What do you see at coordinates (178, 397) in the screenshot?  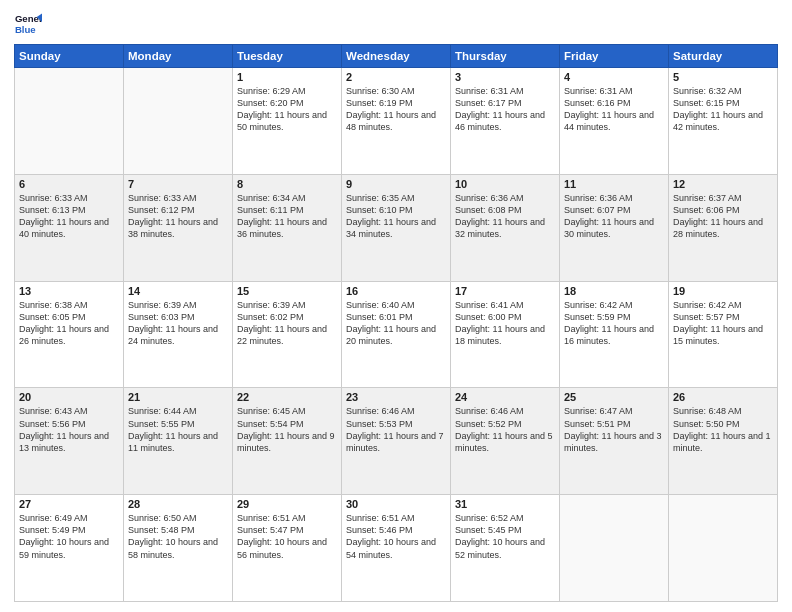 I see `day-number: 21` at bounding box center [178, 397].